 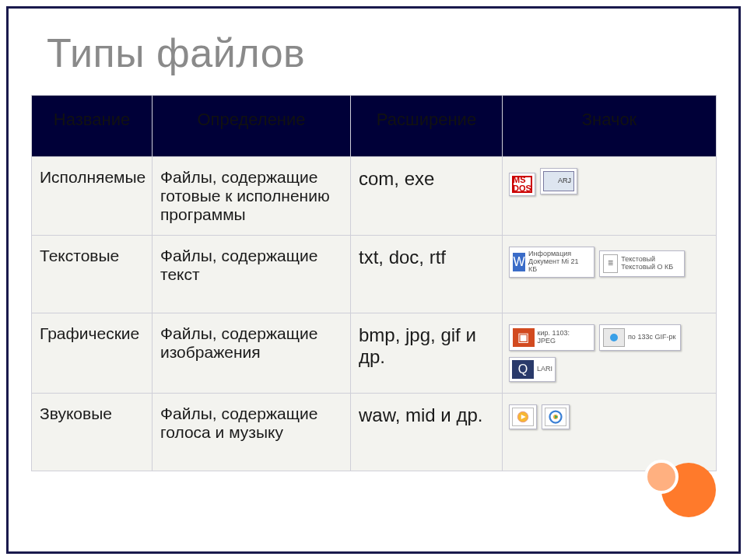 I want to click on cell-icons: W Информация Документ Mi 21 КБ ≡ Текстов…, so click(x=610, y=275).